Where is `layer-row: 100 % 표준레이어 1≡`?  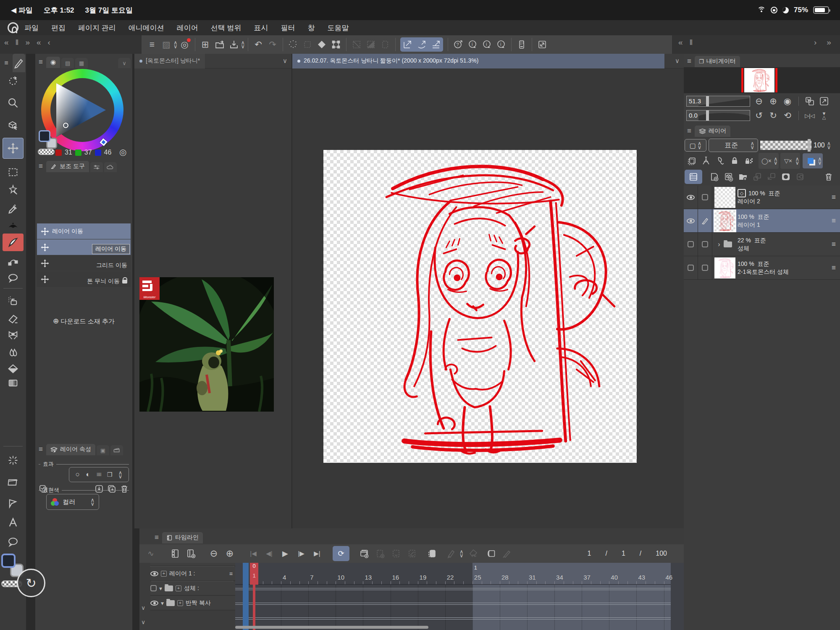
layer-row: 100 % 표준레이어 1≡ is located at coordinates (762, 221).